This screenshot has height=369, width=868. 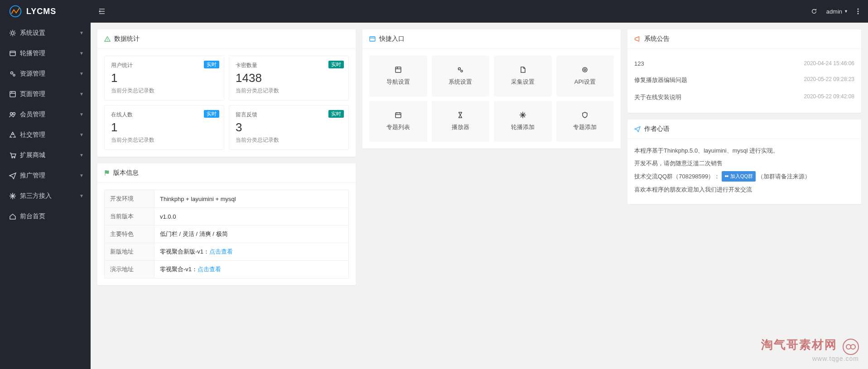 I want to click on announce-text: 修复播放器编辑问题, so click(x=661, y=80).